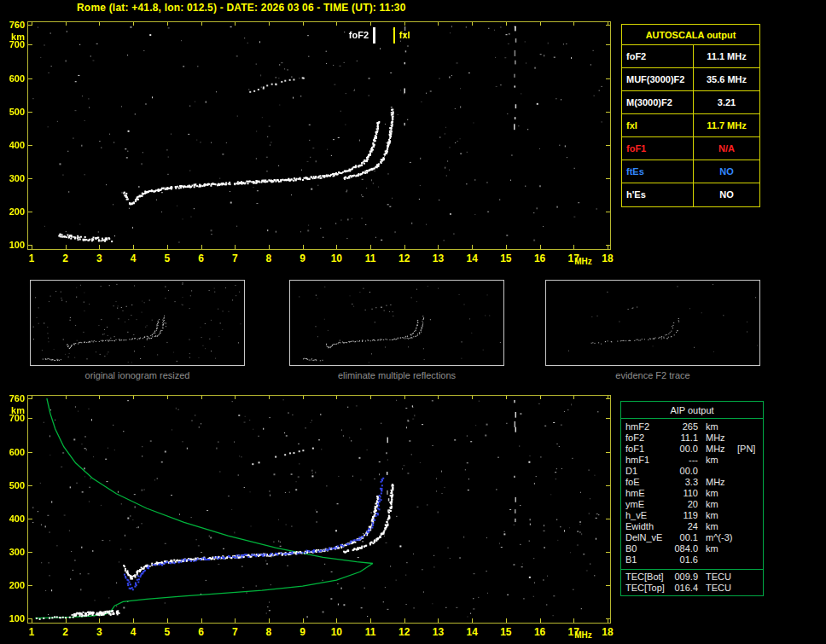 The width and height of the screenshot is (826, 644). What do you see at coordinates (397, 322) in the screenshot?
I see `thumbnail-multiple-reflections-removed` at bounding box center [397, 322].